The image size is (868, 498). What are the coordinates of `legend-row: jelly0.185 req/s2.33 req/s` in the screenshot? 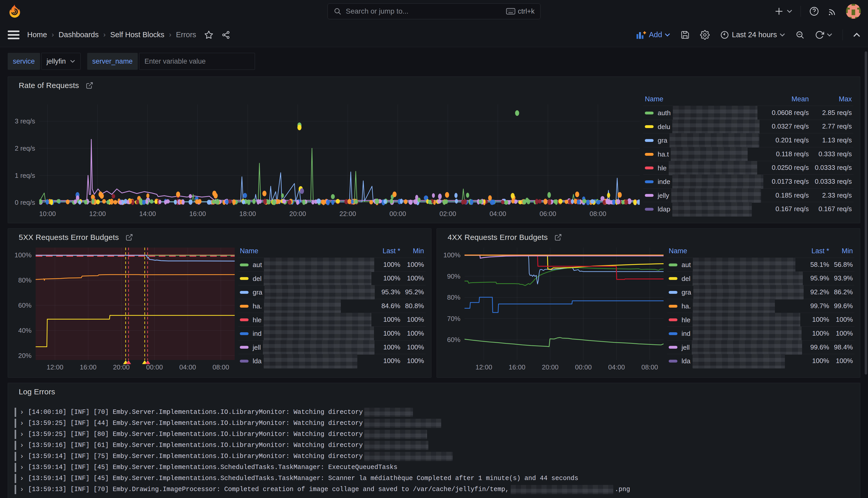 It's located at (748, 195).